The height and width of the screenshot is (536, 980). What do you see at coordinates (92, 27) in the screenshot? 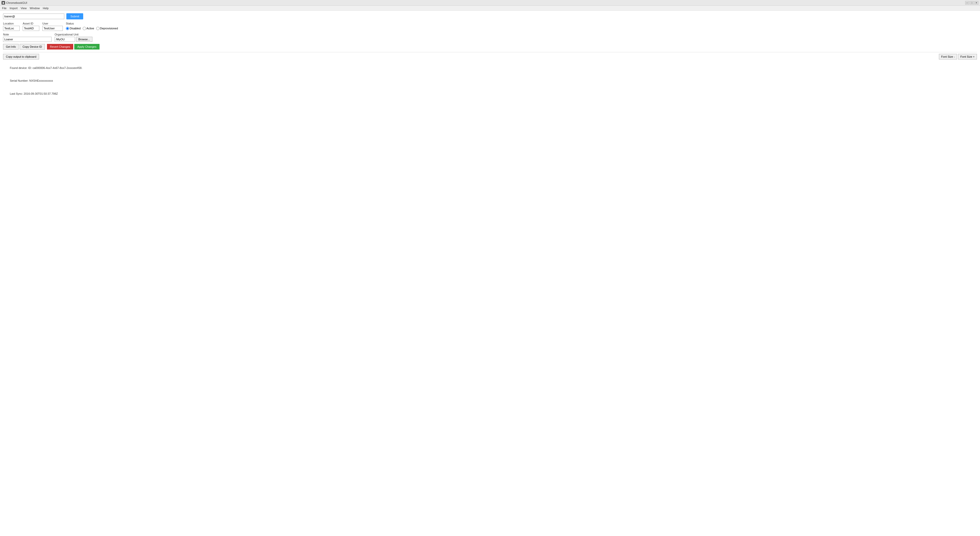
I see `status-group: Status Disabled Active Deprovisioned` at bounding box center [92, 27].